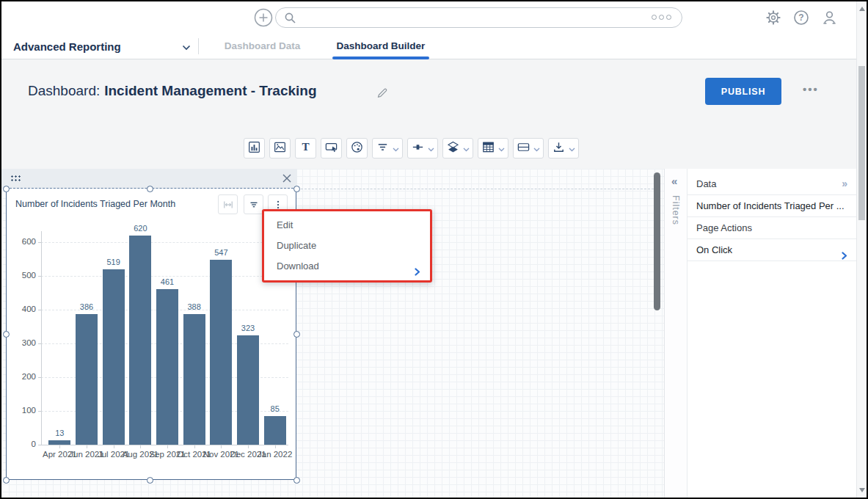 The width and height of the screenshot is (868, 499). I want to click on widget-title: Number of Incidents Triaged Per Month, so click(95, 204).